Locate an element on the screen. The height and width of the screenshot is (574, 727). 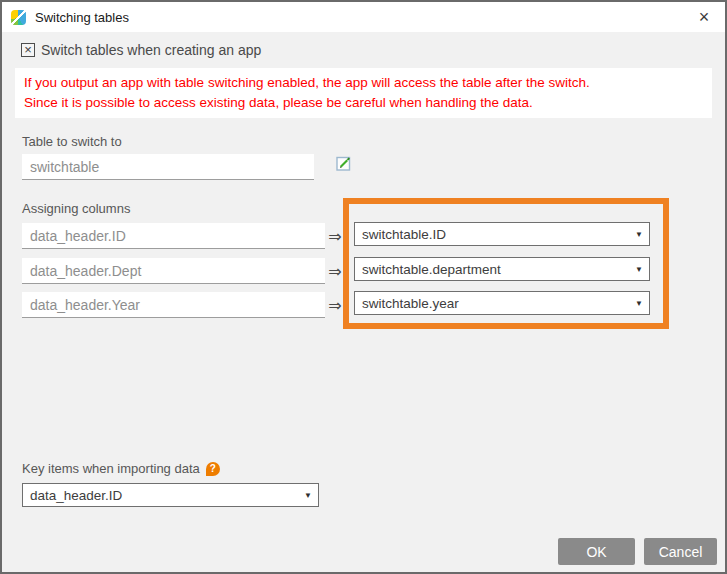
help-icon: ? is located at coordinates (213, 469).